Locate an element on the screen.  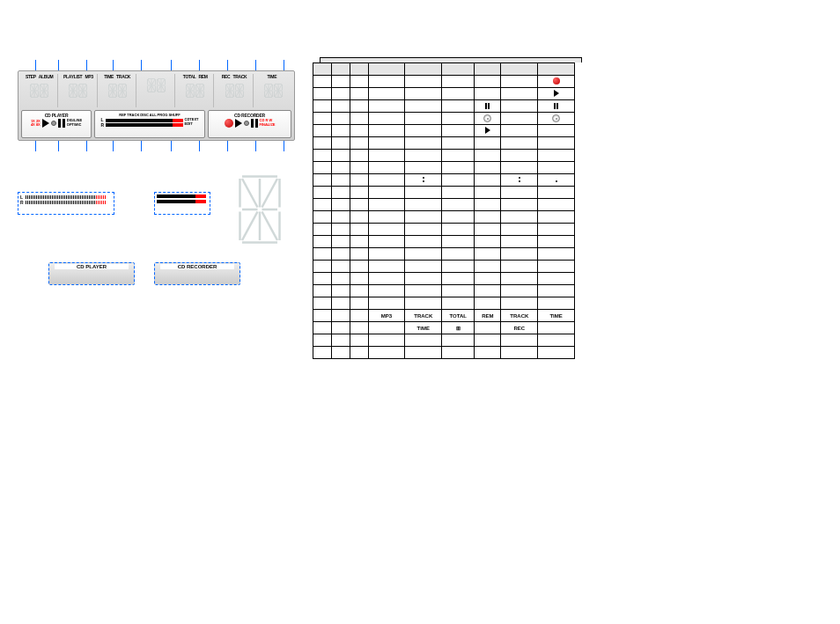
segment-character-large is located at coordinates (260, 208).